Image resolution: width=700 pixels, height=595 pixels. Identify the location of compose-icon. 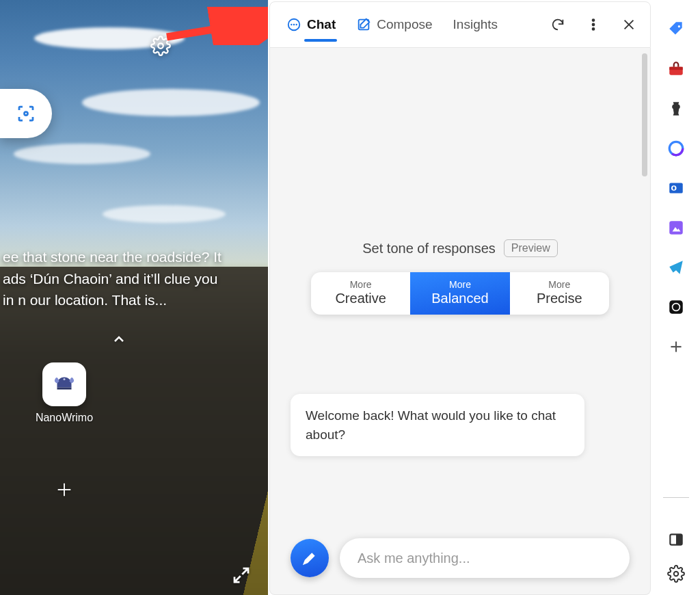
(364, 25).